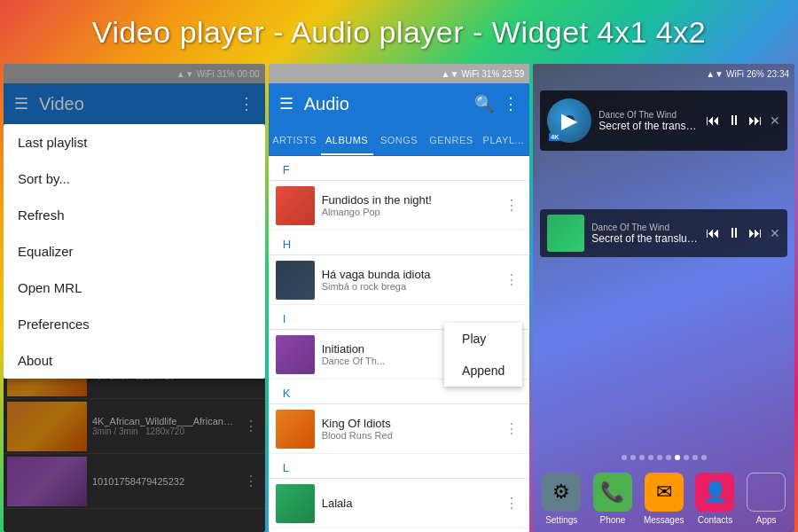  Describe the element at coordinates (755, 74) in the screenshot. I see `battery-icon: 26%` at that location.